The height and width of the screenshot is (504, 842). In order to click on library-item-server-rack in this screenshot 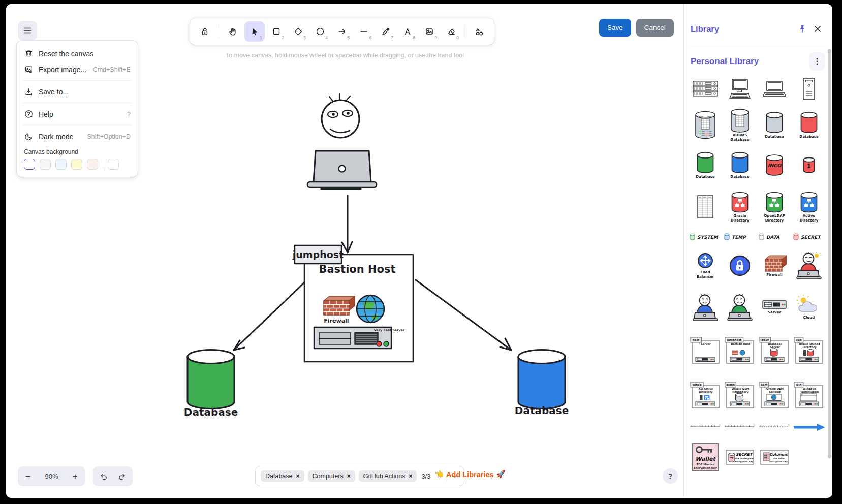, I will do `click(705, 89)`.